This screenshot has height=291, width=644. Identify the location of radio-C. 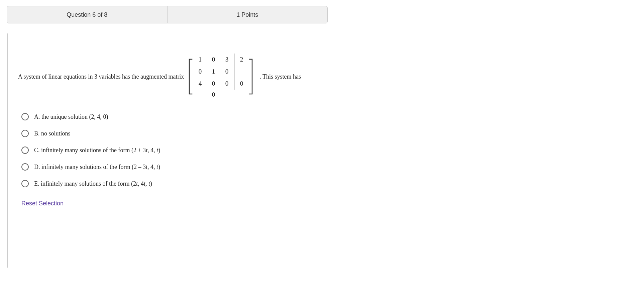
(25, 150).